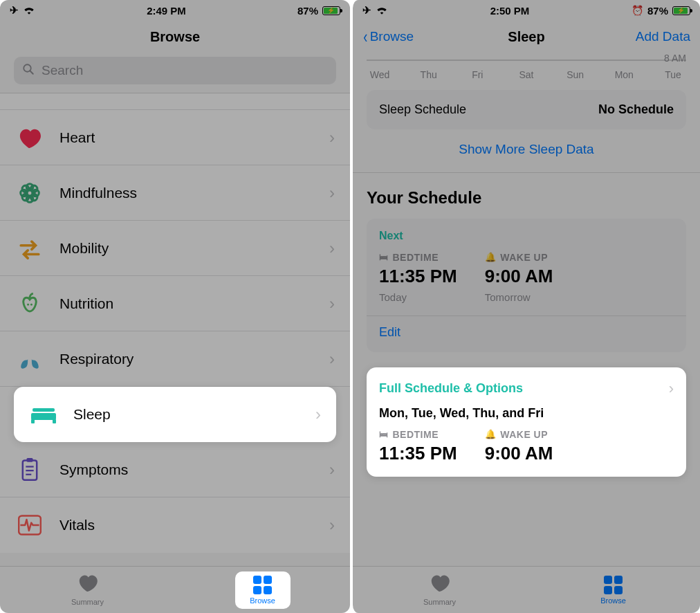  What do you see at coordinates (526, 328) in the screenshot?
I see `edit-button: Edit` at bounding box center [526, 328].